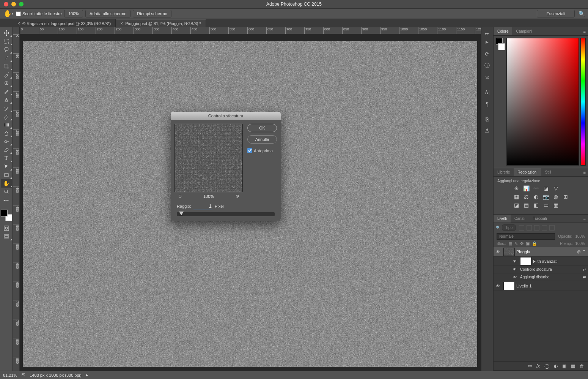  What do you see at coordinates (526, 197) in the screenshot?
I see `color-balance-icon: ⚖` at bounding box center [526, 197].